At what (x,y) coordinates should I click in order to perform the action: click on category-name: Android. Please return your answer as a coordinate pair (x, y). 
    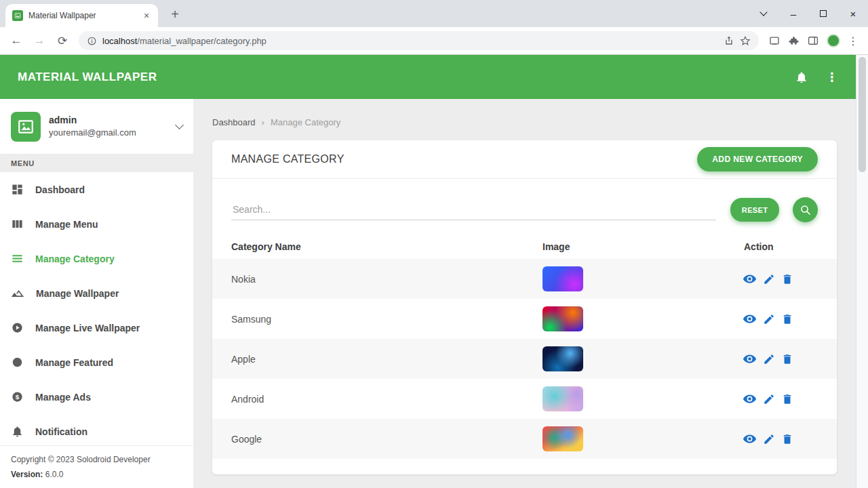
    Looking at the image, I should click on (368, 399).